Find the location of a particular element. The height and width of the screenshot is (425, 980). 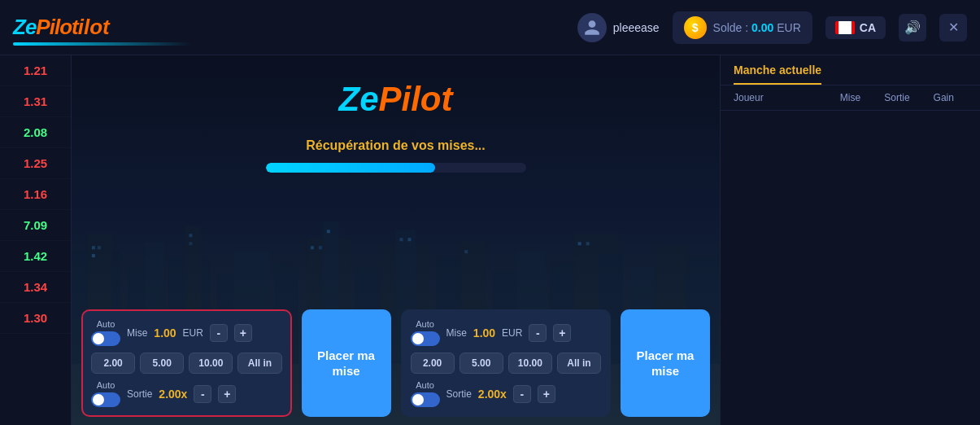

mult-item-8: 1.34 is located at coordinates (36, 287).